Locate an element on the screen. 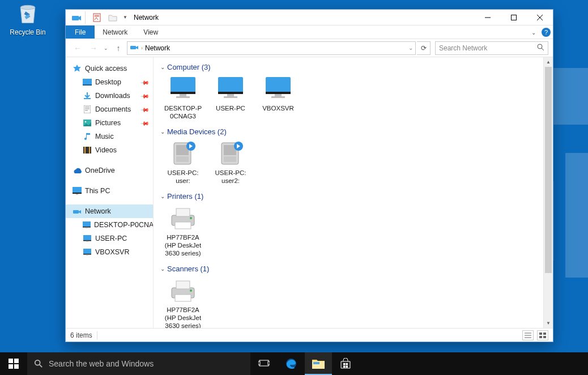  tree-item-documents: Documents📌 is located at coordinates (109, 109).